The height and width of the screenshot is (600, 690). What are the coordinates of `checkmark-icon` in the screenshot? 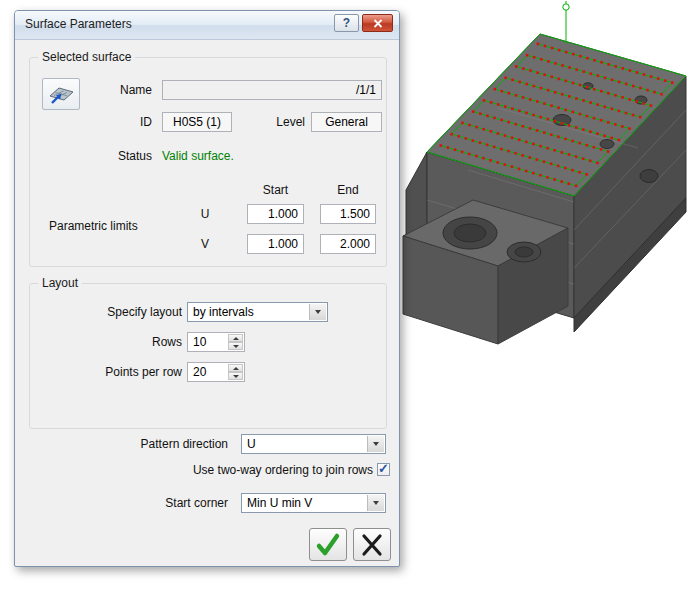 It's located at (328, 545).